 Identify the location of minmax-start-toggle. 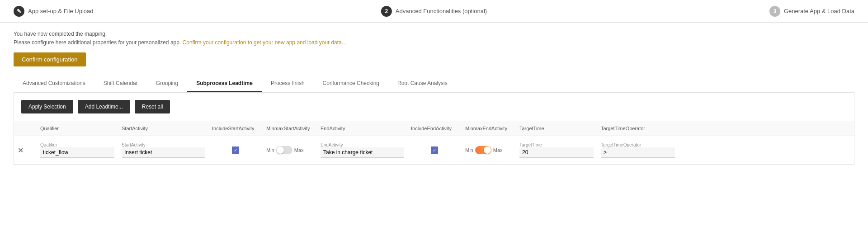
(284, 150).